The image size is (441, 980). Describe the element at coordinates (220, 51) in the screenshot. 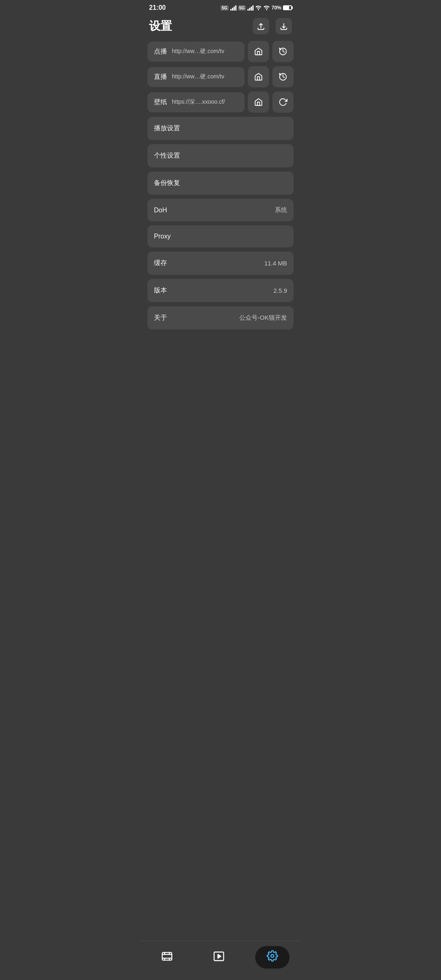

I see `vod-row: 点播 http://ww…硬.com/tv` at that location.